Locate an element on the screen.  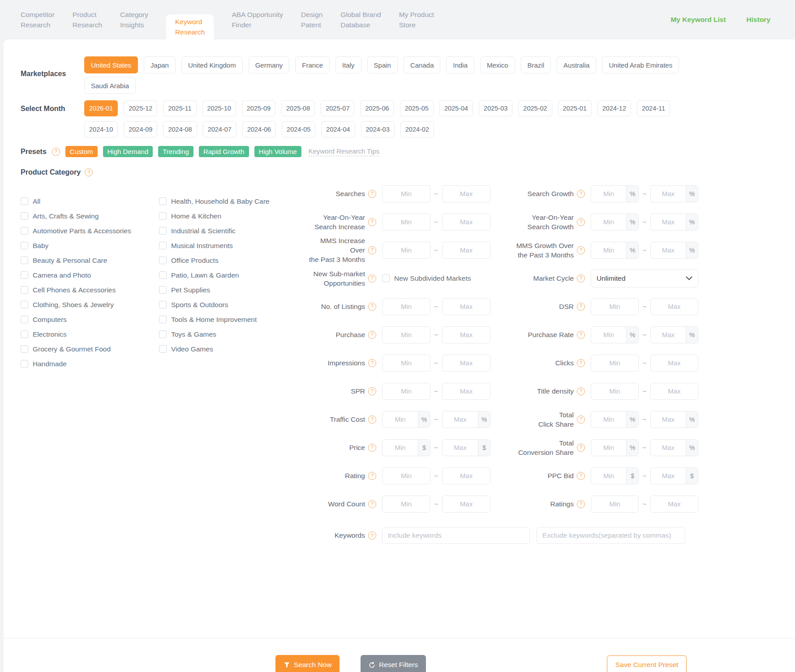
search-now-button: Search Now is located at coordinates (307, 663).